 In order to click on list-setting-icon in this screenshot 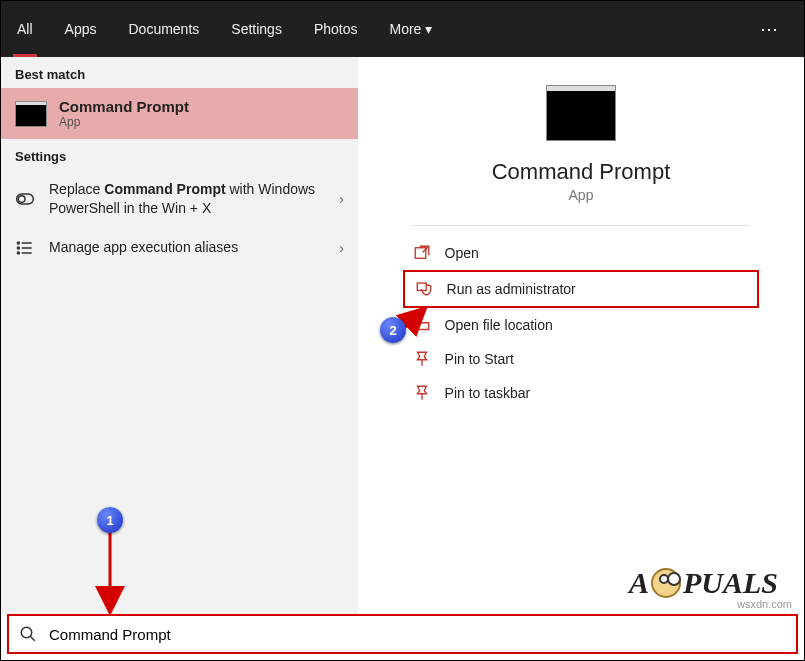, I will do `click(25, 248)`.